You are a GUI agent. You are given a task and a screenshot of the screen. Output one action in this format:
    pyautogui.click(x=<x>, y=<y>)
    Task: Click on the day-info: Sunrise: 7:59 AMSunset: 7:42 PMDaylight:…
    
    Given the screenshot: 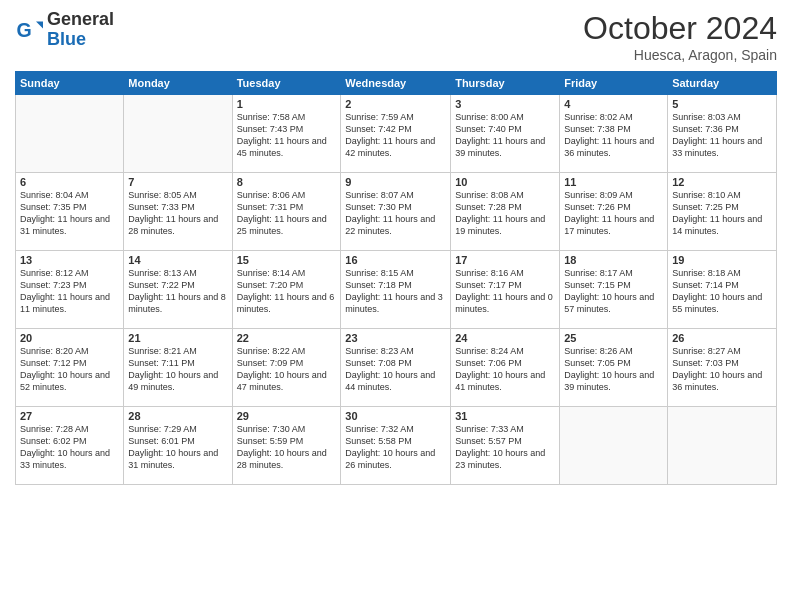 What is the action you would take?
    pyautogui.click(x=396, y=136)
    